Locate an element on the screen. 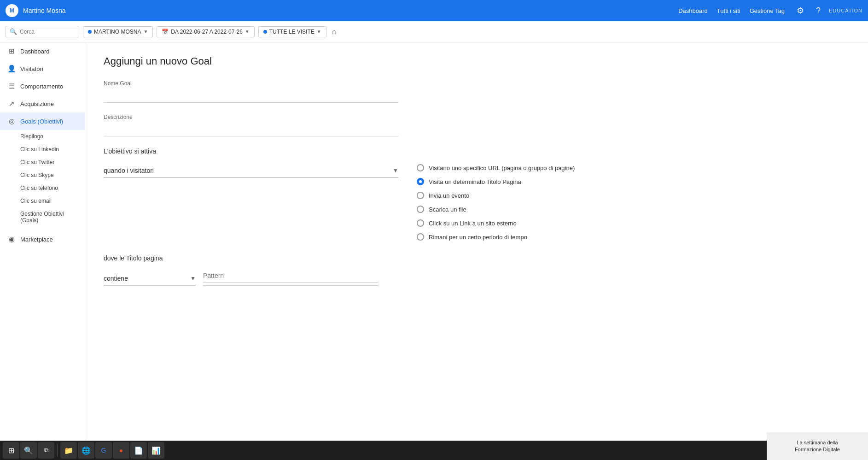 The image size is (868, 460). sidebar-item-acquisizione: ↗ Acquisizione is located at coordinates (42, 104).